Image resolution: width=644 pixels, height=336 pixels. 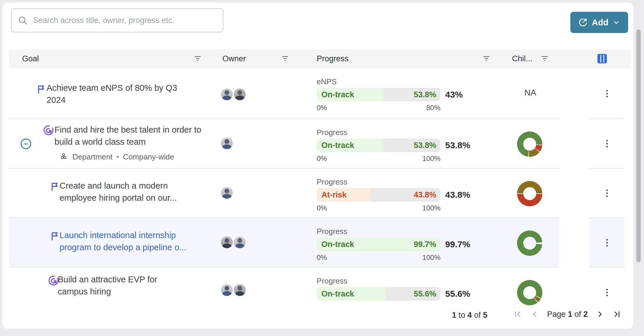 What do you see at coordinates (599, 22) in the screenshot?
I see `add-button: Add` at bounding box center [599, 22].